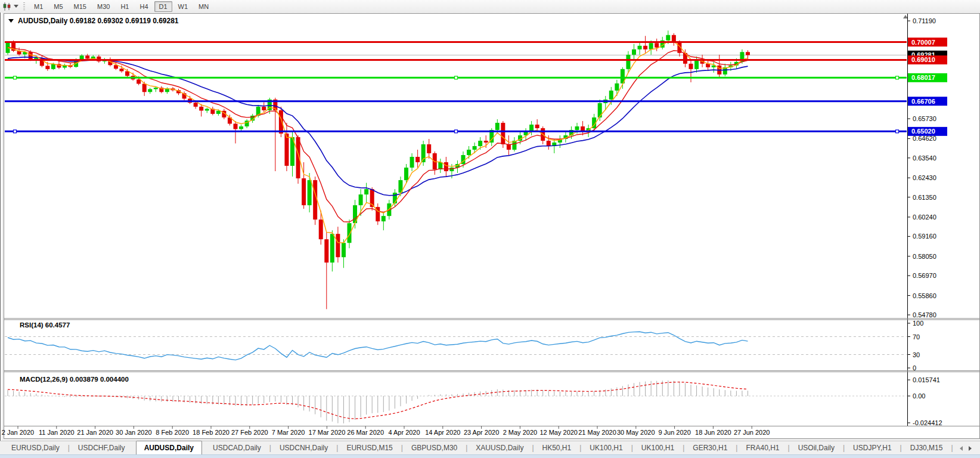 Image resolution: width=980 pixels, height=458 pixels. Describe the element at coordinates (57, 432) in the screenshot. I see `time-tick-label: 11 Jan 2020` at that location.